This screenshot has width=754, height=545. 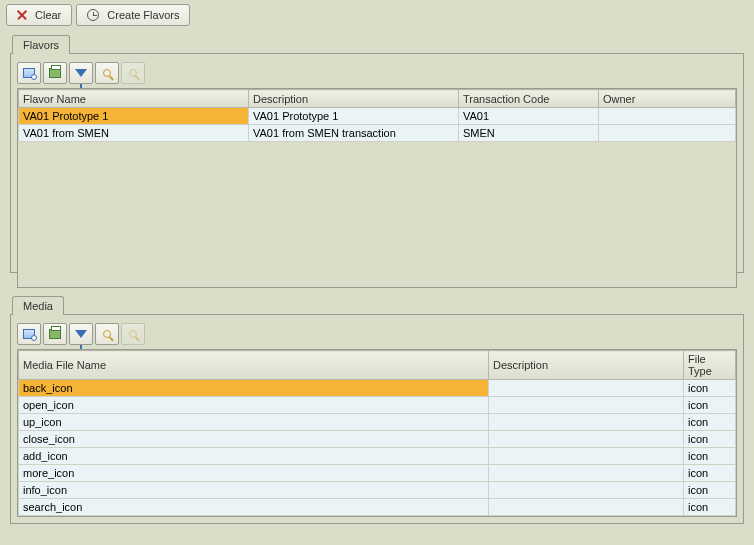 I want to click on col-media-desc: Description, so click(x=586, y=366).